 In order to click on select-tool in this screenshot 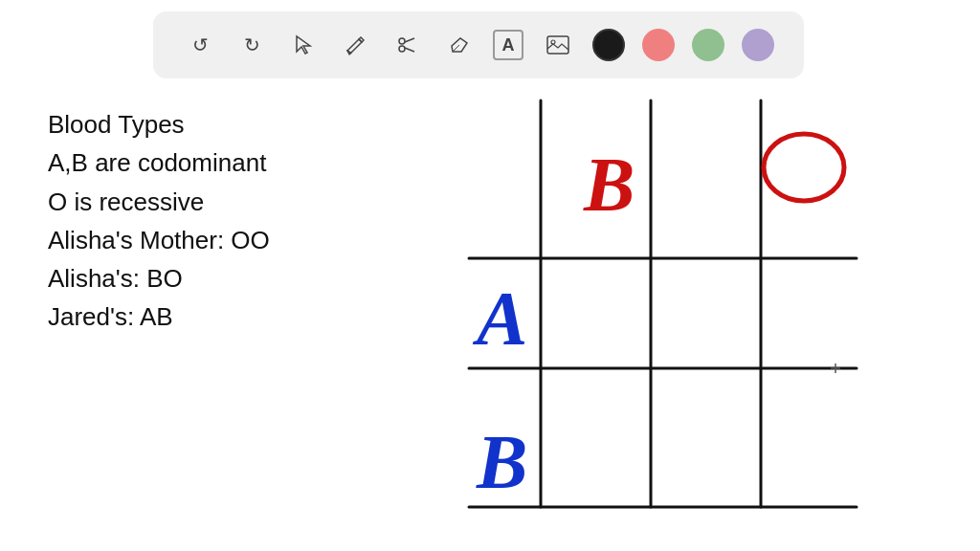, I will do `click(303, 45)`.